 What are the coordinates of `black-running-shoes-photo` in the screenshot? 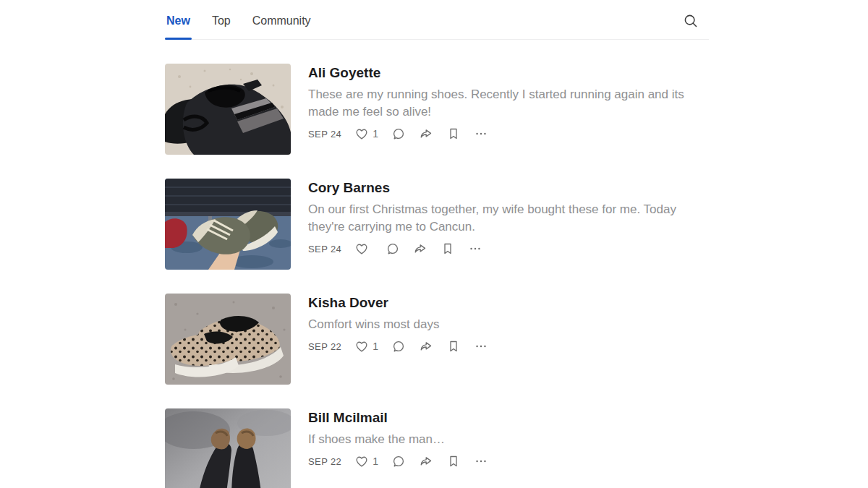 It's located at (228, 109).